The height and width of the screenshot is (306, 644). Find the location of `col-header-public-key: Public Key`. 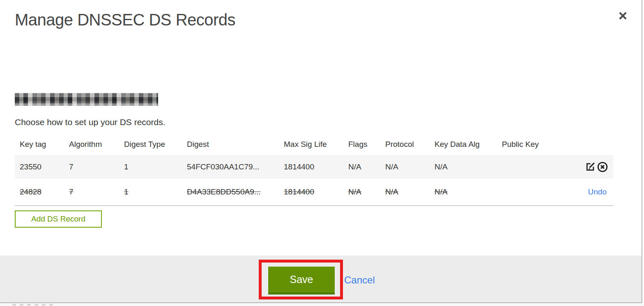

col-header-public-key: Public Key is located at coordinates (533, 144).